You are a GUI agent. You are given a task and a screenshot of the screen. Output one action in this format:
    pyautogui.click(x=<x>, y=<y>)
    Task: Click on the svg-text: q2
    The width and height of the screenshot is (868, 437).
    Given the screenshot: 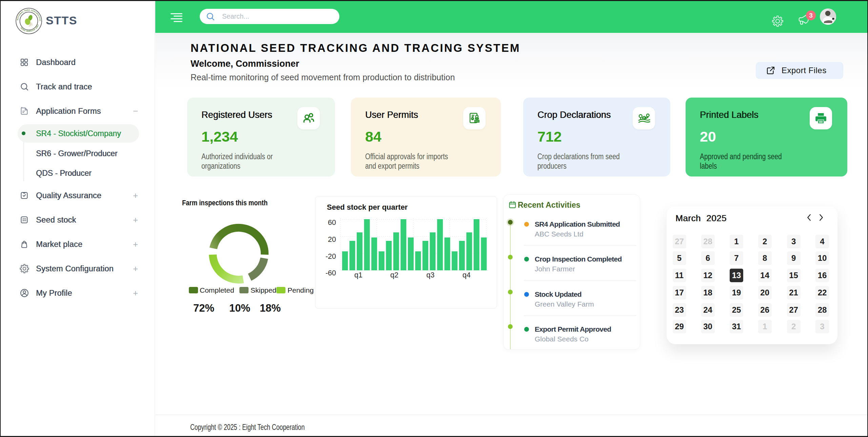 What is the action you would take?
    pyautogui.click(x=394, y=275)
    